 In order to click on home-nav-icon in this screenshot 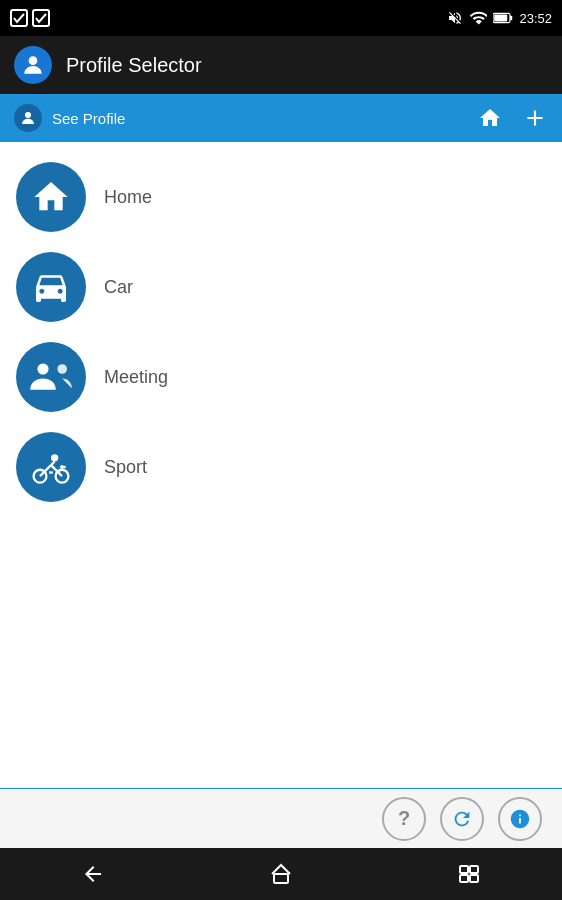, I will do `click(281, 874)`.